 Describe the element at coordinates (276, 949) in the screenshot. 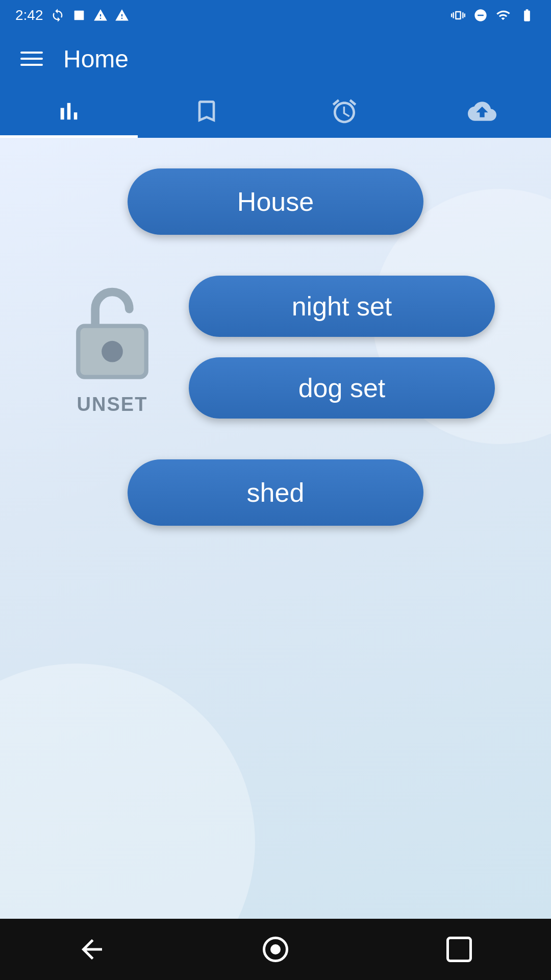

I see `home-nav-button` at that location.